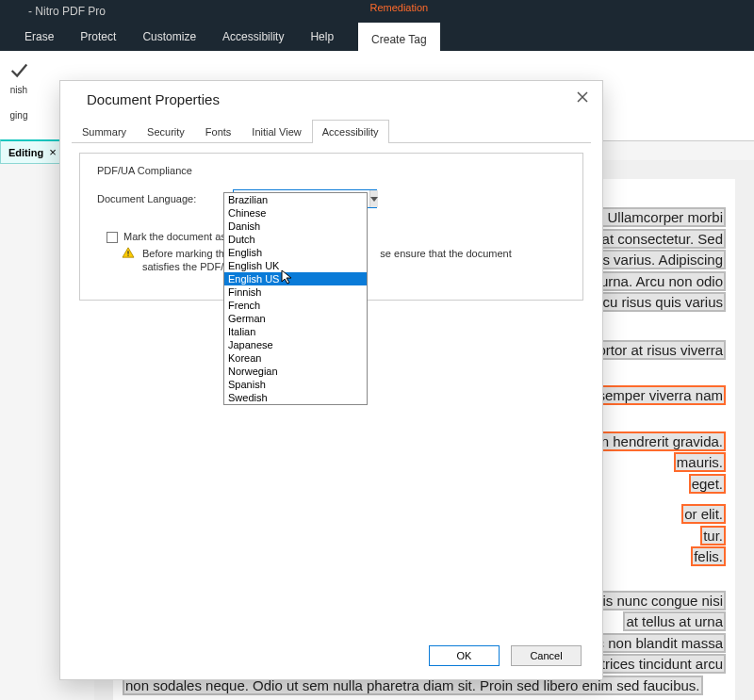 This screenshot has height=700, width=754. I want to click on dropdown-item: English, so click(296, 252).